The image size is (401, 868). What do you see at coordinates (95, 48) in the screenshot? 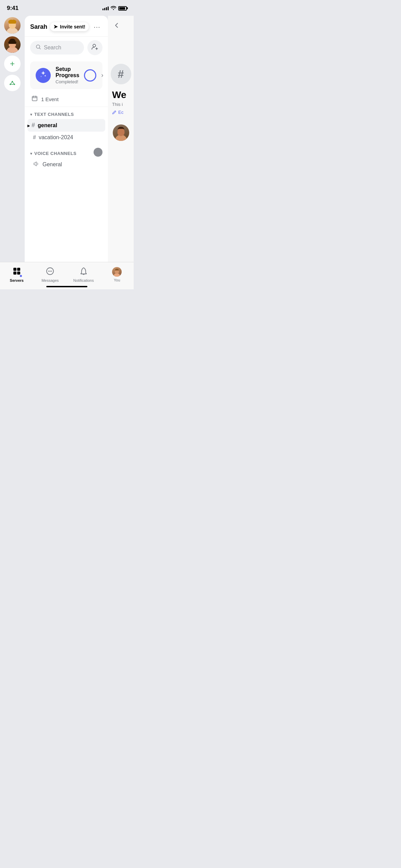
I see `add-member-icon` at bounding box center [95, 48].